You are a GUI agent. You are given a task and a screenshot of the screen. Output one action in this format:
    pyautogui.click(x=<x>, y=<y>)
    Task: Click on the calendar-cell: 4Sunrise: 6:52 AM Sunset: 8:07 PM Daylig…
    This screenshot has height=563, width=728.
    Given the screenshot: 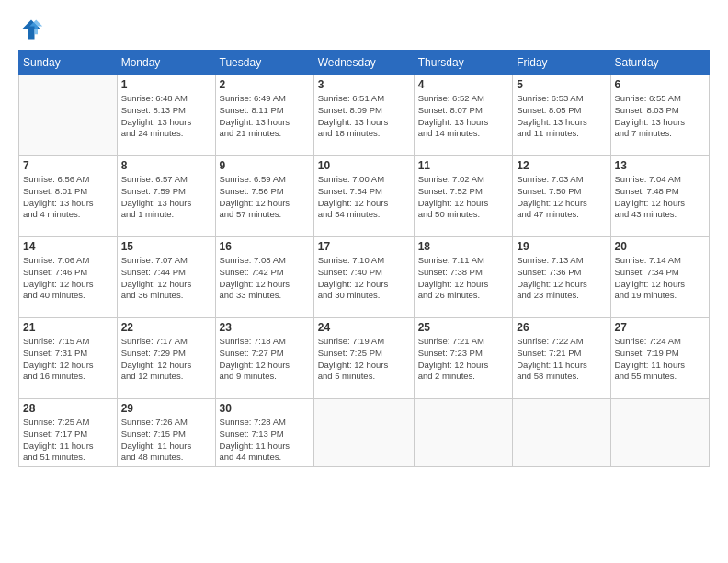 What is the action you would take?
    pyautogui.click(x=463, y=116)
    